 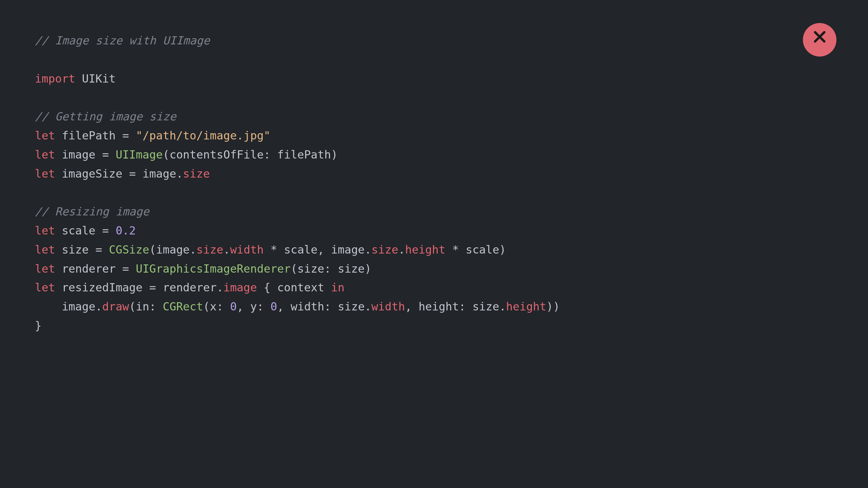 What do you see at coordinates (434, 212) in the screenshot?
I see `code-line: // Resizing image` at bounding box center [434, 212].